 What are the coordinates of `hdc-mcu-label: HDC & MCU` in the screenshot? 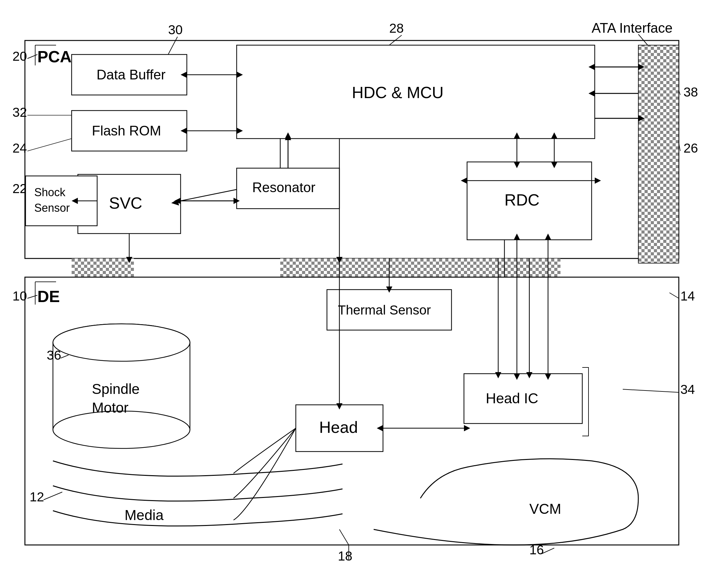 It's located at (398, 93).